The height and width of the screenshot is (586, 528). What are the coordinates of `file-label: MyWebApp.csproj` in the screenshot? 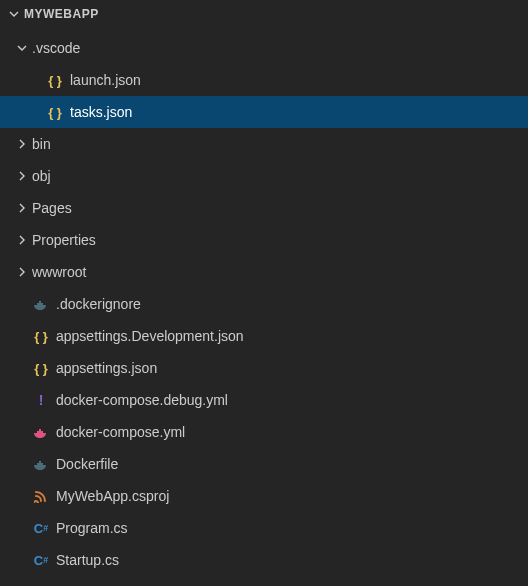 It's located at (112, 496).